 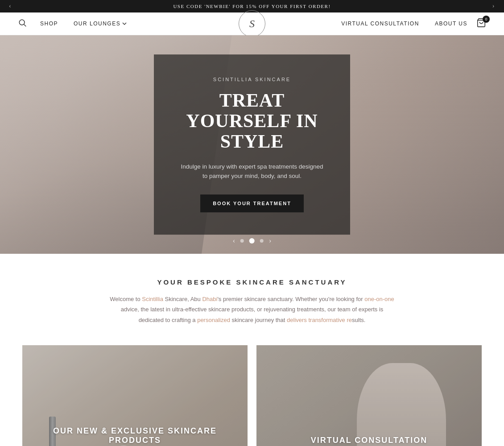 What do you see at coordinates (369, 434) in the screenshot?
I see `consultation-card-content: VIRTUAL CONSULTATION In our private one-…` at bounding box center [369, 434].